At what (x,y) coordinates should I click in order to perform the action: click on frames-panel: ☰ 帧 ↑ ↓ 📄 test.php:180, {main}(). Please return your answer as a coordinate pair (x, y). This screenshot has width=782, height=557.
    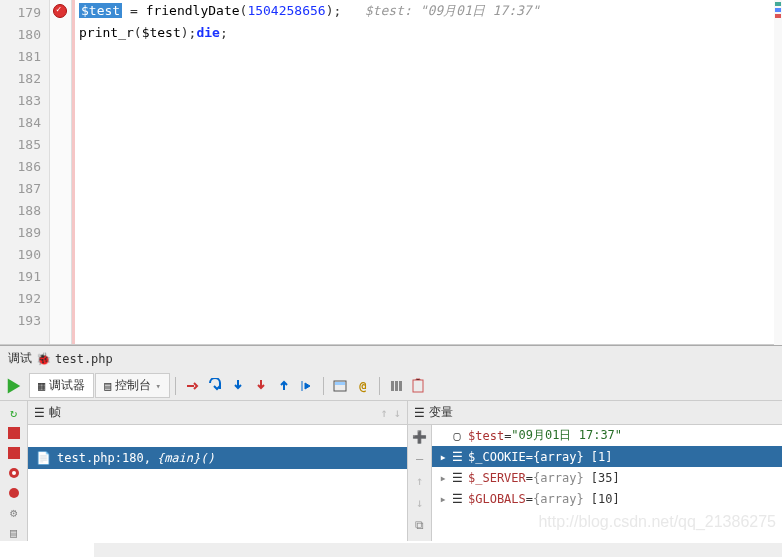
    Looking at the image, I should click on (218, 471).